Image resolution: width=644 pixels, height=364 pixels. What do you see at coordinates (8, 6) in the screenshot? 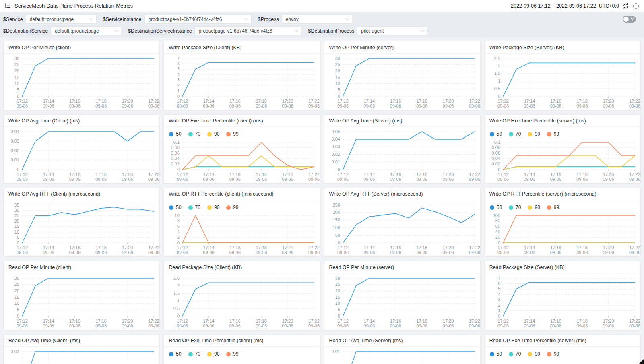
I see `dashboard-list-icon` at bounding box center [8, 6].